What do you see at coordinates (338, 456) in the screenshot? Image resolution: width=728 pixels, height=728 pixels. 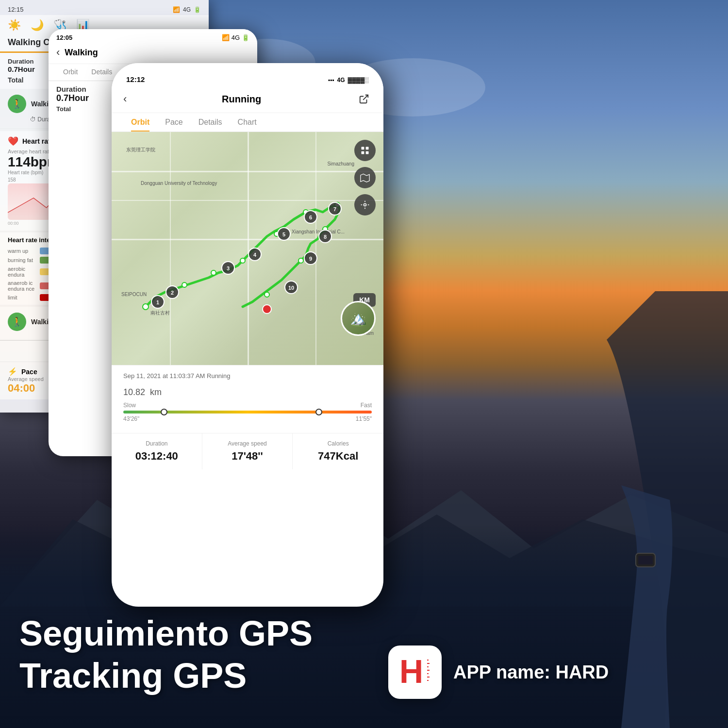 I see `calories-stat-value: 747Kcal` at bounding box center [338, 456].